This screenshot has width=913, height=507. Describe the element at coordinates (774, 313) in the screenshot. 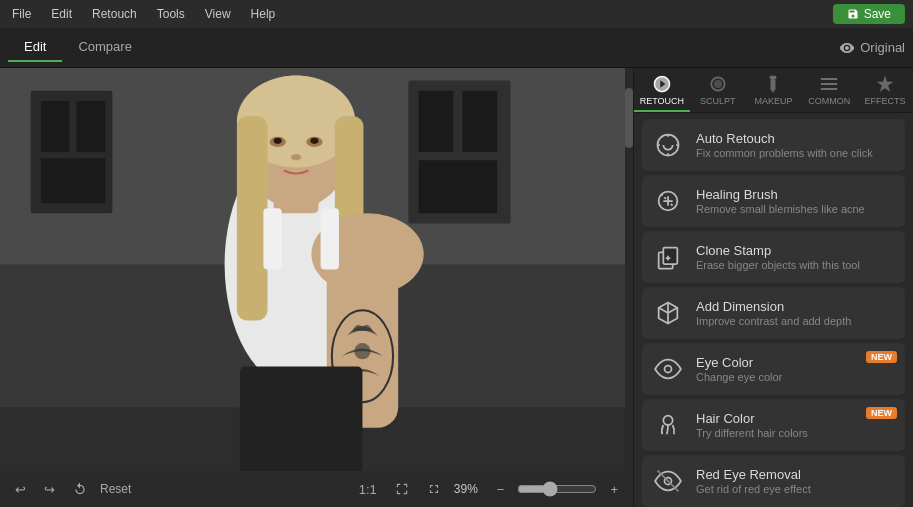

I see `tool-item-add-dimension: Add Dimension Improve contrast and add d…` at that location.